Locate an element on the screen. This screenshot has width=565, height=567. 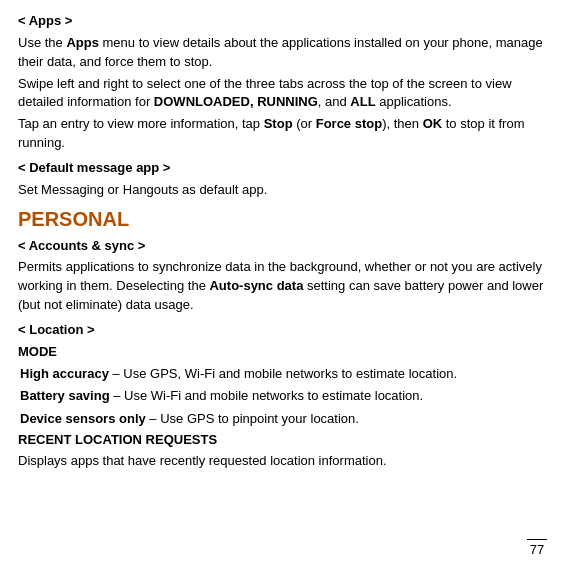
page-number: 77 is located at coordinates (537, 548).